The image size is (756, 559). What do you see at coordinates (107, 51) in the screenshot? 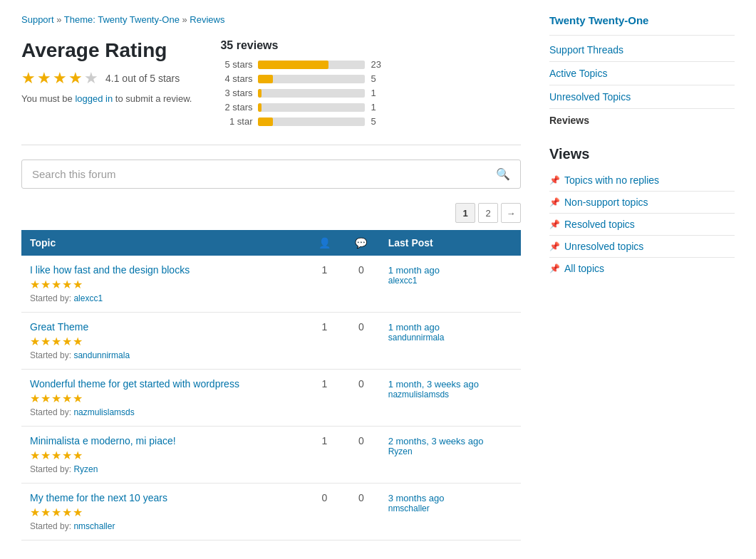
I see `page-title: Average Rating` at bounding box center [107, 51].